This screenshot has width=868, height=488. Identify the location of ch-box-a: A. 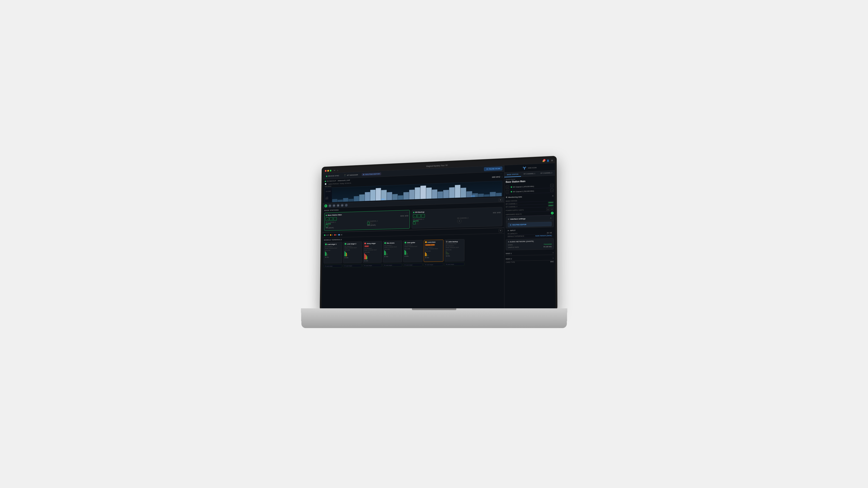
(327, 219).